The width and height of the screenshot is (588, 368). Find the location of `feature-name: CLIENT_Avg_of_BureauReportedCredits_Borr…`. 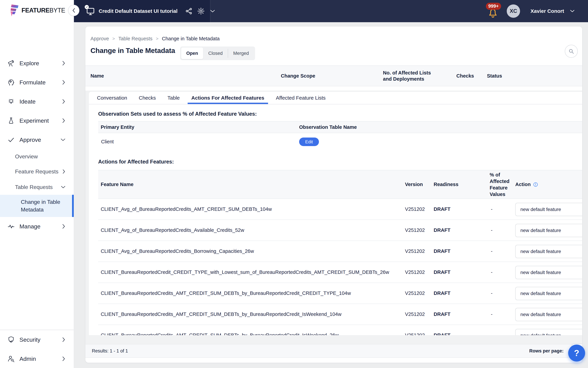

feature-name: CLIENT_Avg_of_BureauReportedCredits_Borr… is located at coordinates (177, 251).